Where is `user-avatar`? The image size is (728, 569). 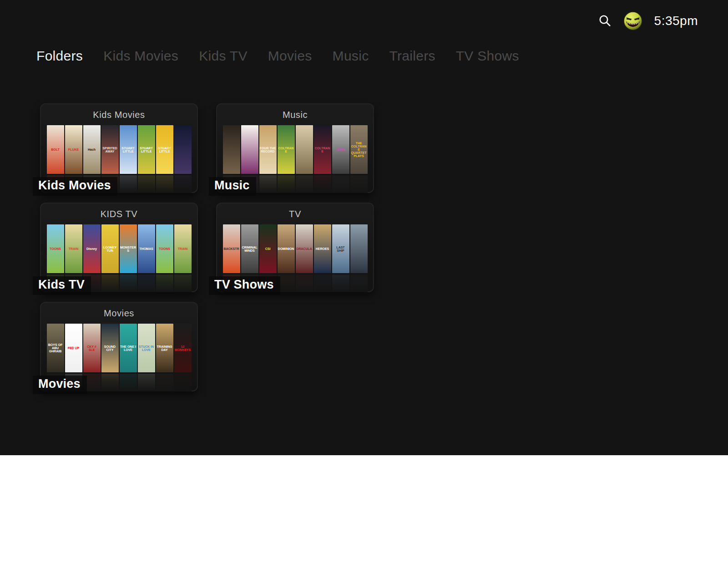
user-avatar is located at coordinates (633, 21).